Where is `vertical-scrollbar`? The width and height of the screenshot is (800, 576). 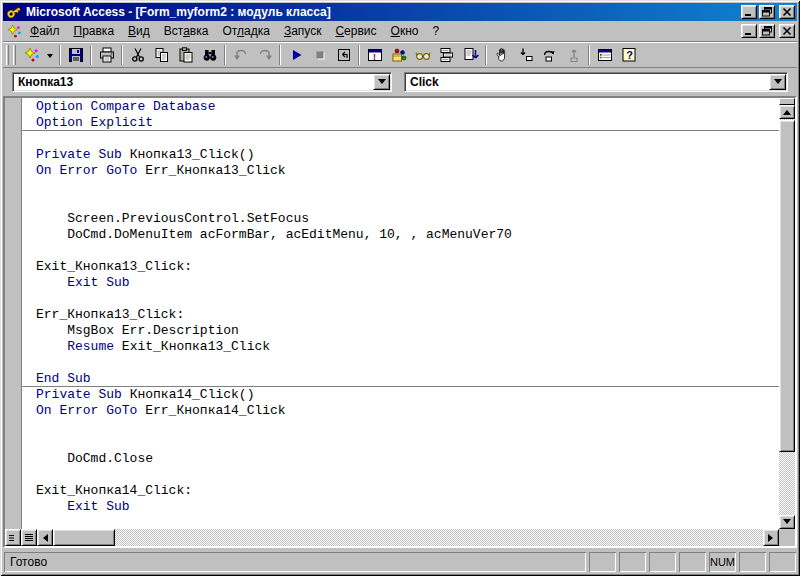 vertical-scrollbar is located at coordinates (787, 314).